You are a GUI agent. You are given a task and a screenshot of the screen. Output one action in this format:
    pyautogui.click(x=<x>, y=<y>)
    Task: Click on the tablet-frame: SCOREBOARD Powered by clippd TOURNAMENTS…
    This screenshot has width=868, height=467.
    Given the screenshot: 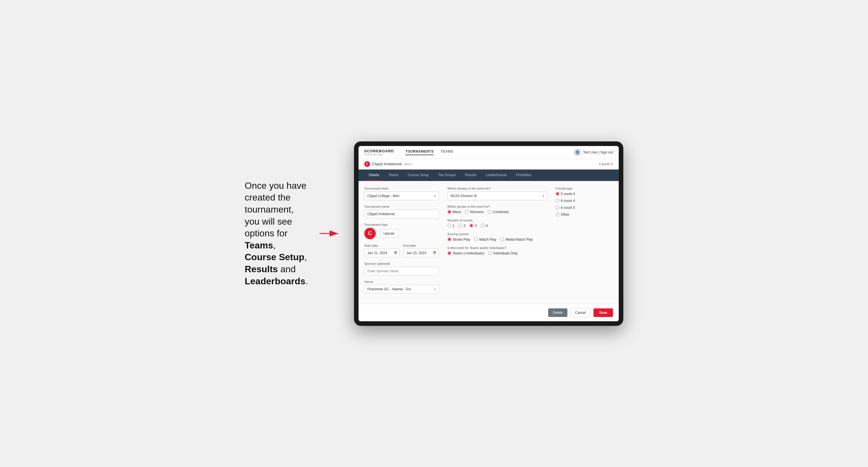 What is the action you would take?
    pyautogui.click(x=489, y=234)
    